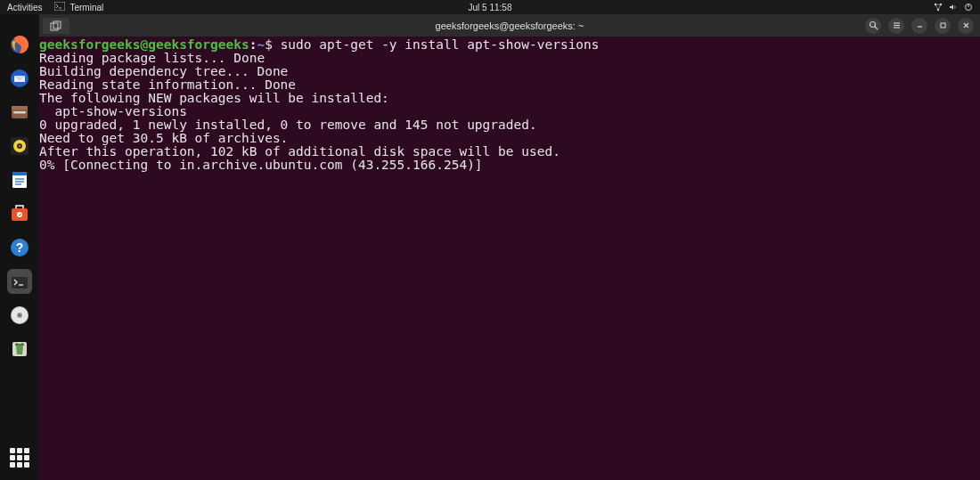  What do you see at coordinates (943, 26) in the screenshot?
I see `maximize-button` at bounding box center [943, 26].